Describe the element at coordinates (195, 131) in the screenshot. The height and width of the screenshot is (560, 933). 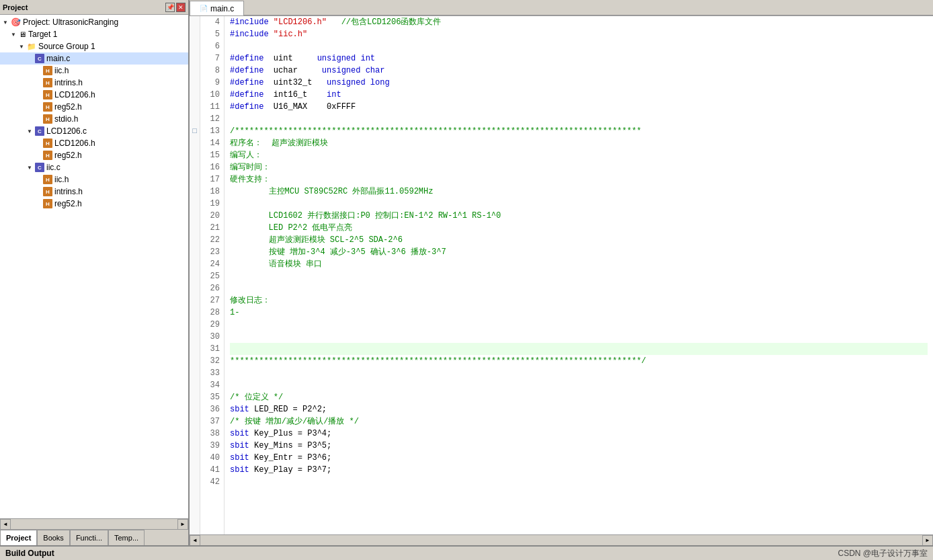
I see `collapse-marker-13: □` at that location.